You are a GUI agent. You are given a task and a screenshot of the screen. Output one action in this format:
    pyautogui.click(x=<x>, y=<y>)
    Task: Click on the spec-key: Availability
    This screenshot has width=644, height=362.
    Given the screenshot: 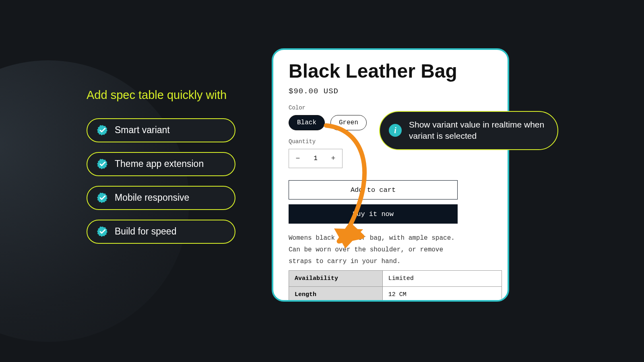 What is the action you would take?
    pyautogui.click(x=336, y=279)
    